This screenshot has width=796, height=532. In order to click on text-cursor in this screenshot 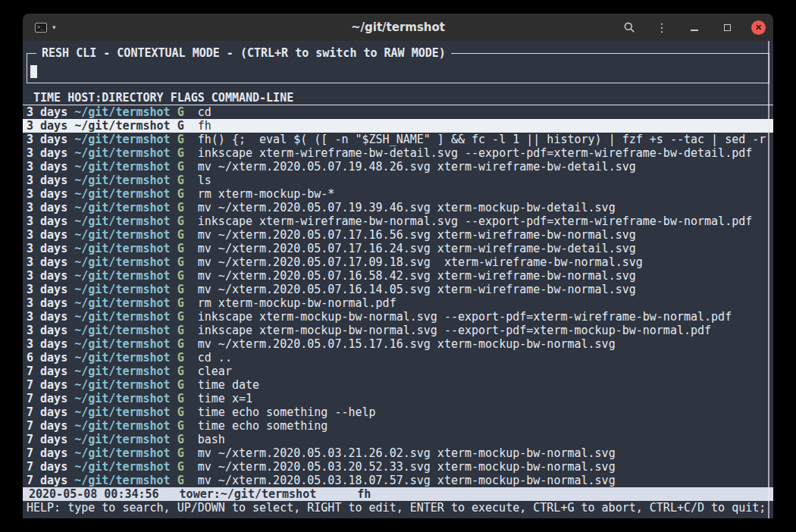, I will do `click(33, 71)`.